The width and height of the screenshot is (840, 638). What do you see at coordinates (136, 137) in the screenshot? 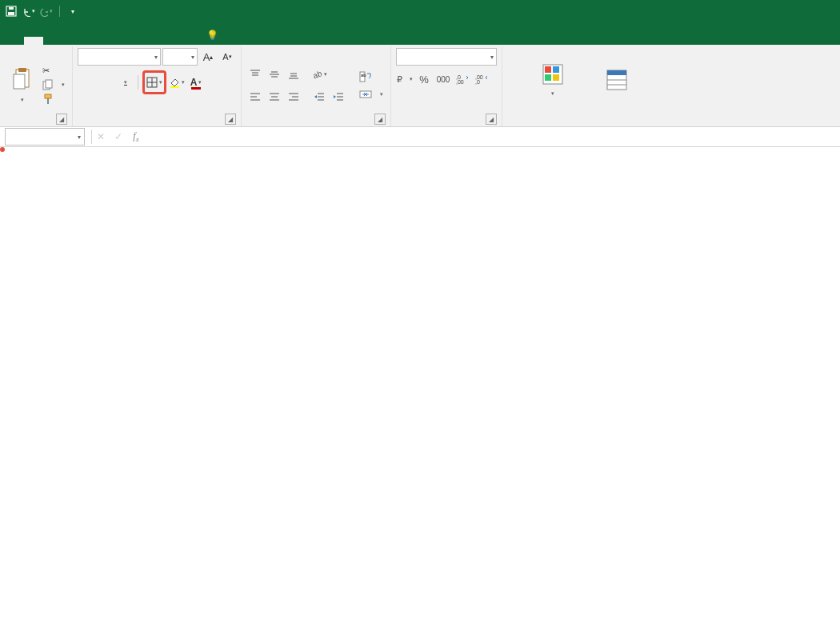
I see `fx-icon: fx` at bounding box center [136, 137].